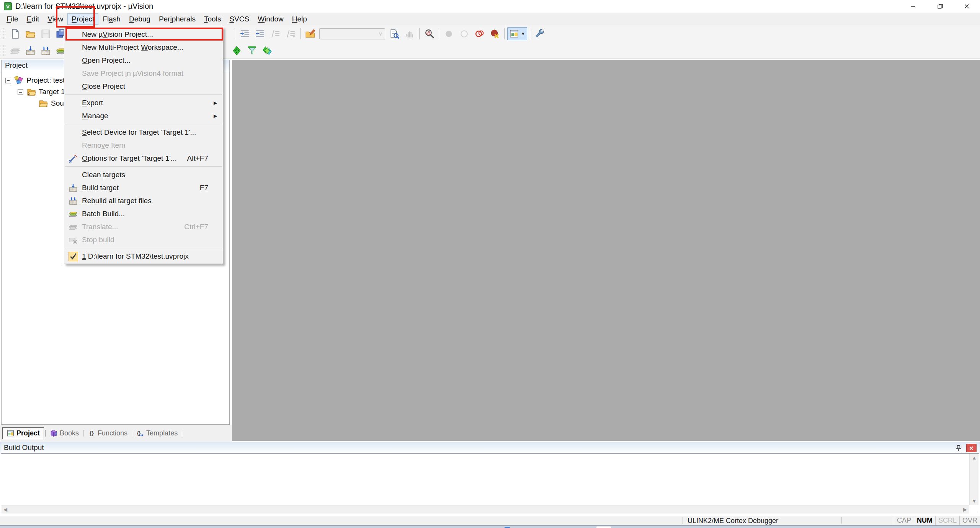 The height and width of the screenshot is (528, 980). I want to click on window-title: D:\learn for STM32\test.uvprojx - µVisio…, so click(84, 6).